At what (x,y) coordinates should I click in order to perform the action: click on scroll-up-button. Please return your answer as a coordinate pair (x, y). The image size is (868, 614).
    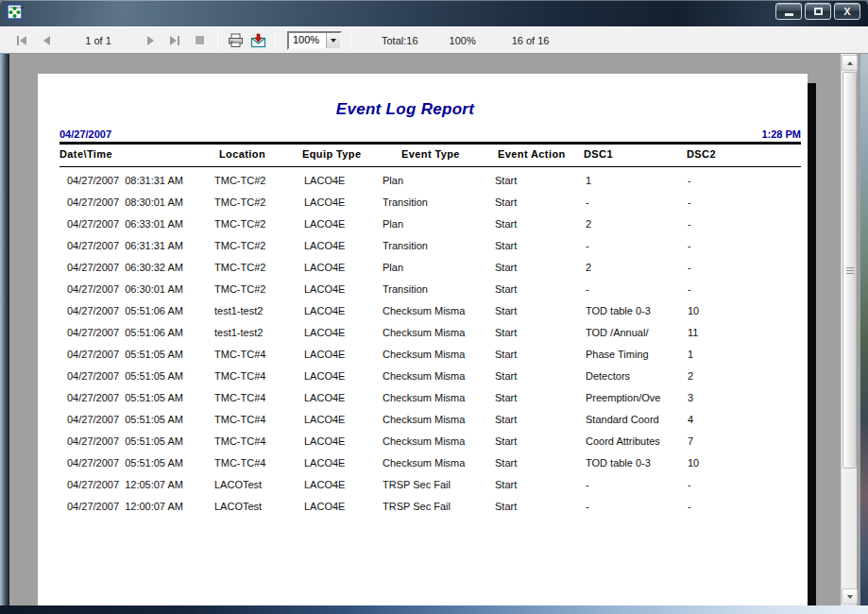
    Looking at the image, I should click on (850, 62).